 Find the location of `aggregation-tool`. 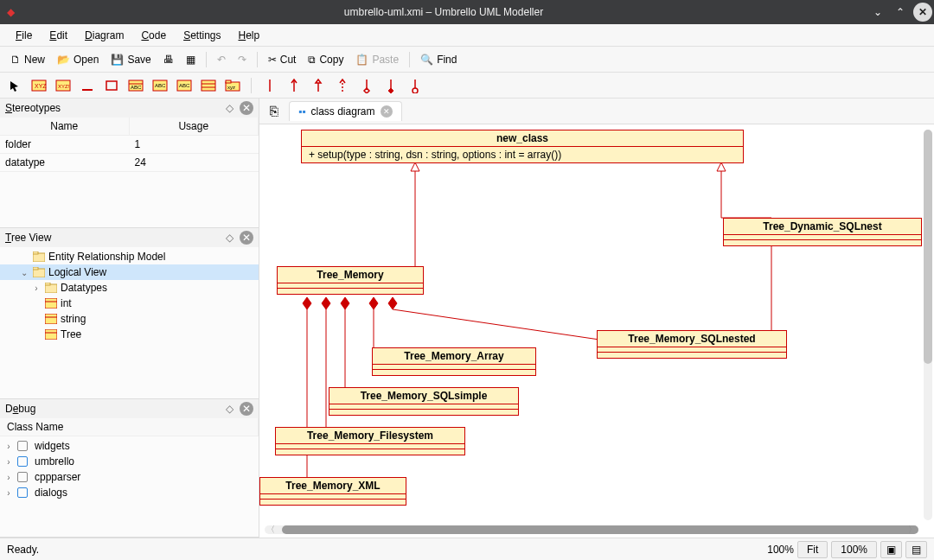

aggregation-tool is located at coordinates (367, 86).